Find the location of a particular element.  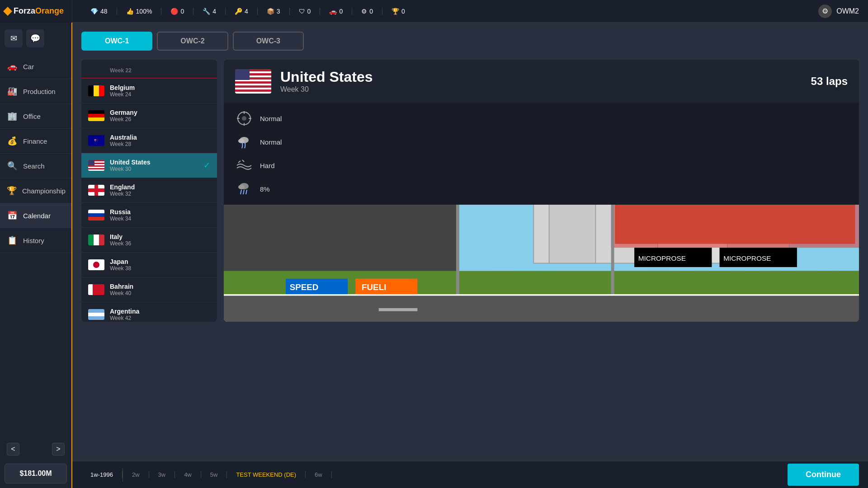

sidebar-item-search-label: Search is located at coordinates (34, 166).